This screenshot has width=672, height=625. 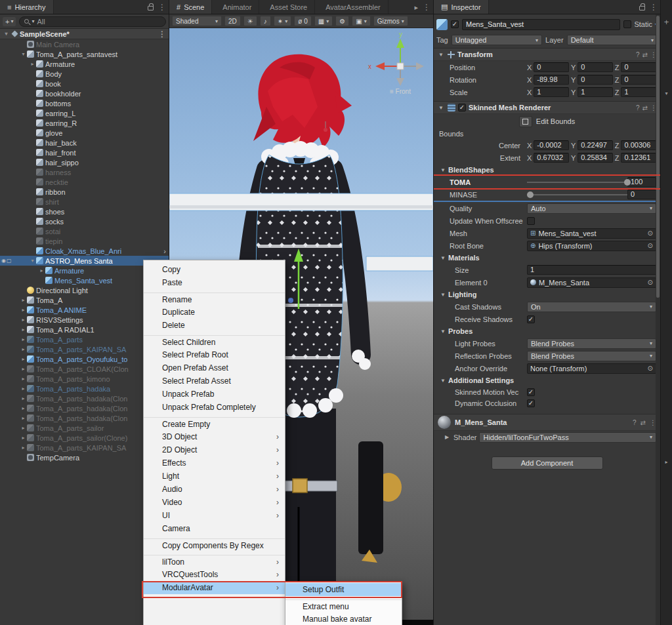 What do you see at coordinates (190, 7) in the screenshot?
I see `scene-view-tab: # Scene` at bounding box center [190, 7].